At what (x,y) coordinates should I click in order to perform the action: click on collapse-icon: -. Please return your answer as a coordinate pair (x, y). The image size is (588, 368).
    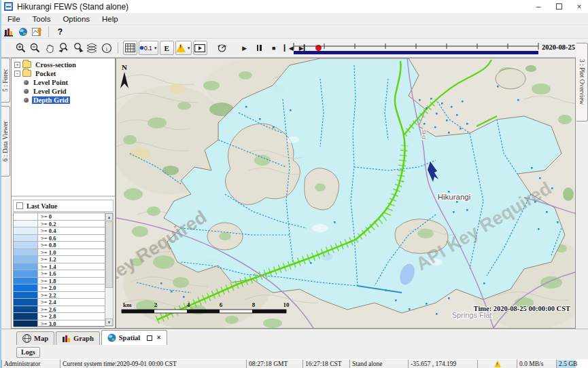
    Looking at the image, I should click on (18, 73).